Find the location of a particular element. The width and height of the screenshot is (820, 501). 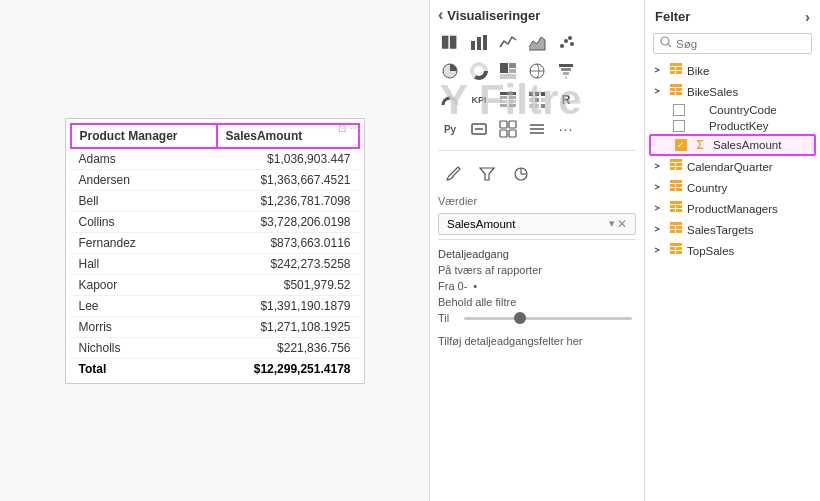

cross-reports-row: På tværs af rapporter is located at coordinates (537, 270).